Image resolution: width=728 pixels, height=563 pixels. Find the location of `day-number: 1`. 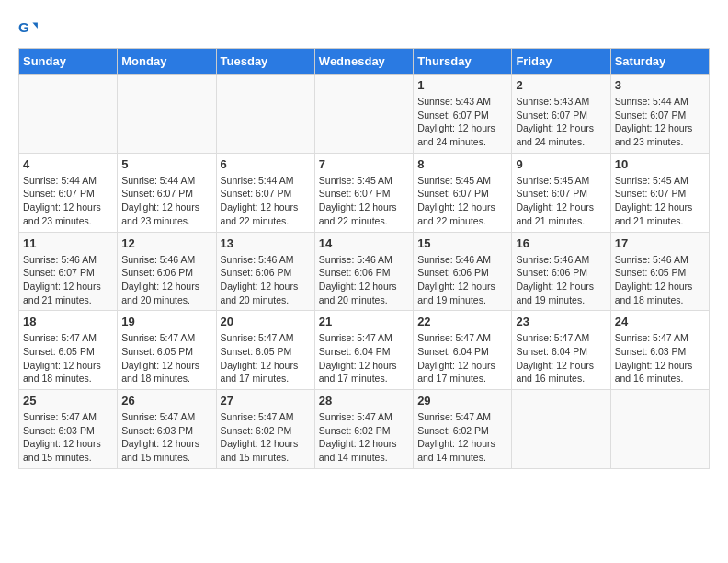

day-number: 1 is located at coordinates (462, 85).